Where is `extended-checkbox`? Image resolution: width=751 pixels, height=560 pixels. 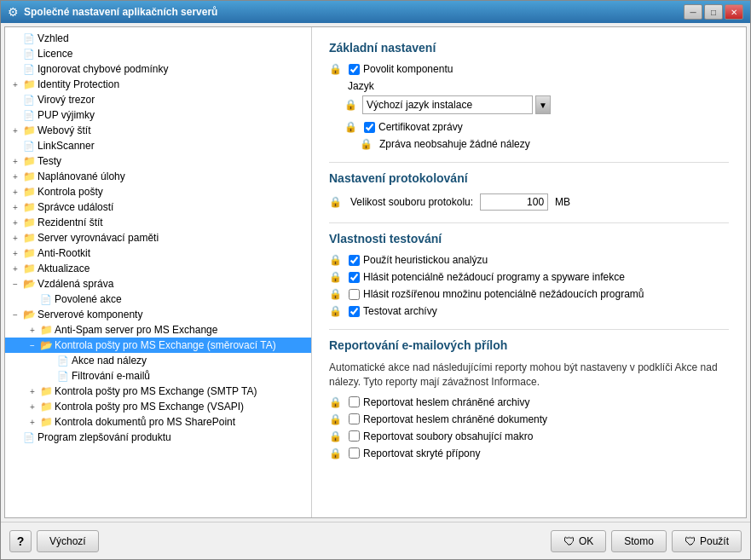 extended-checkbox is located at coordinates (355, 295).